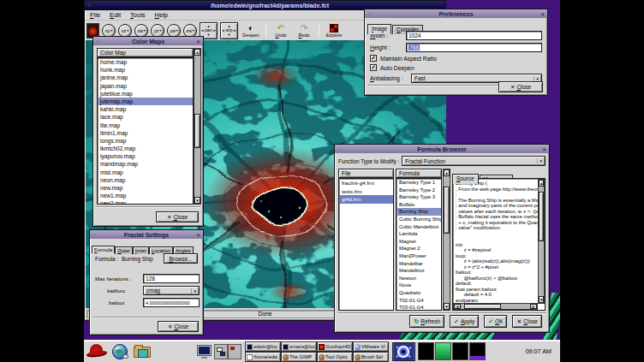 Image resolution: width=644 pixels, height=362 pixels. I want to click on browser-launcher-icon, so click(120, 352).